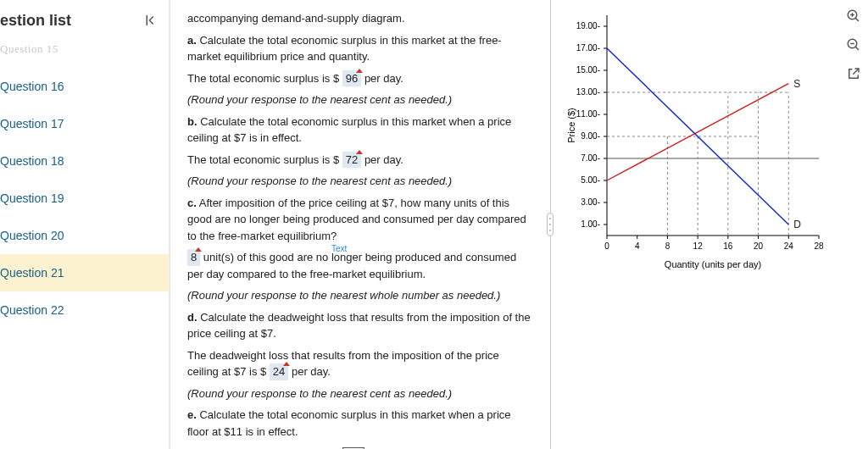  I want to click on label-a: a., so click(192, 41).